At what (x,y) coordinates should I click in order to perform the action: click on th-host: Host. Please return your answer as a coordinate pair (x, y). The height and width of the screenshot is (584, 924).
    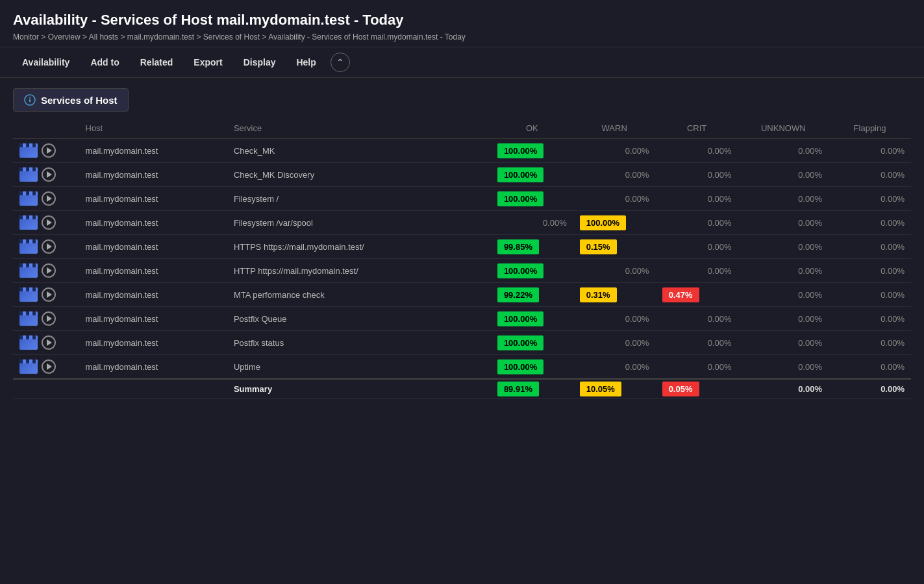
    Looking at the image, I should click on (153, 128).